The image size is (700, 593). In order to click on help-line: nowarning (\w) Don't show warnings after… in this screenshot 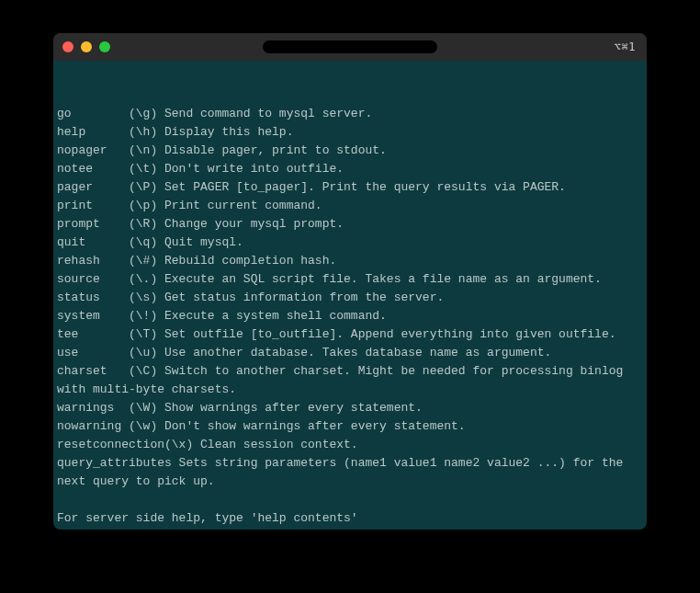, I will do `click(350, 427)`.